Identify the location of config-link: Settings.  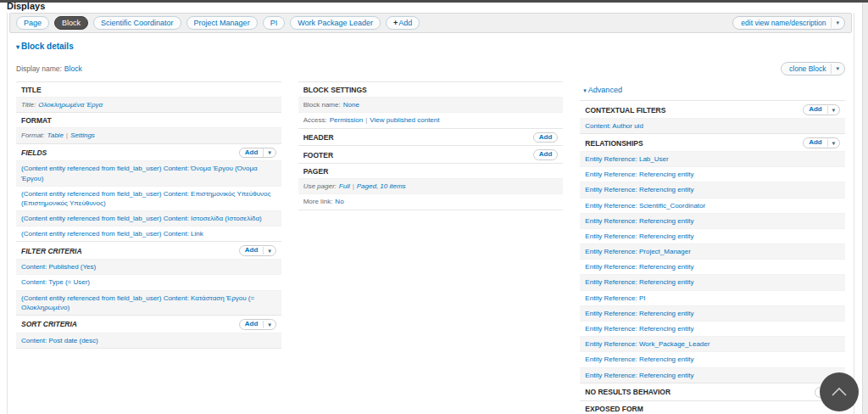
(83, 136).